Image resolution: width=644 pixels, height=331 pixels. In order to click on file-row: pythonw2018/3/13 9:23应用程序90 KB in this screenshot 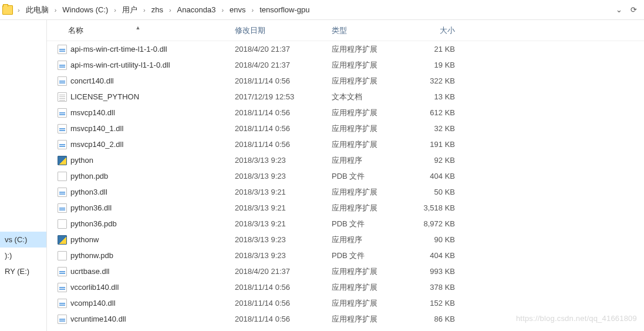, I will do `click(345, 240)`.